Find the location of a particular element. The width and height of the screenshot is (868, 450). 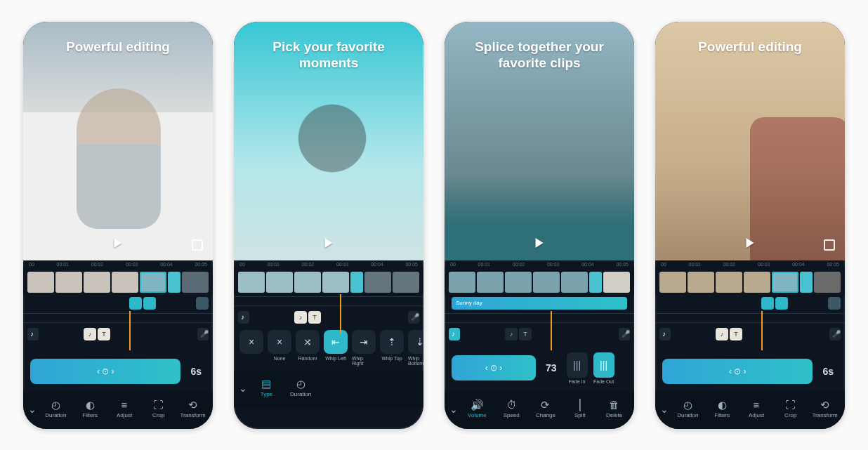

tool-change: ⟳Change is located at coordinates (546, 409).